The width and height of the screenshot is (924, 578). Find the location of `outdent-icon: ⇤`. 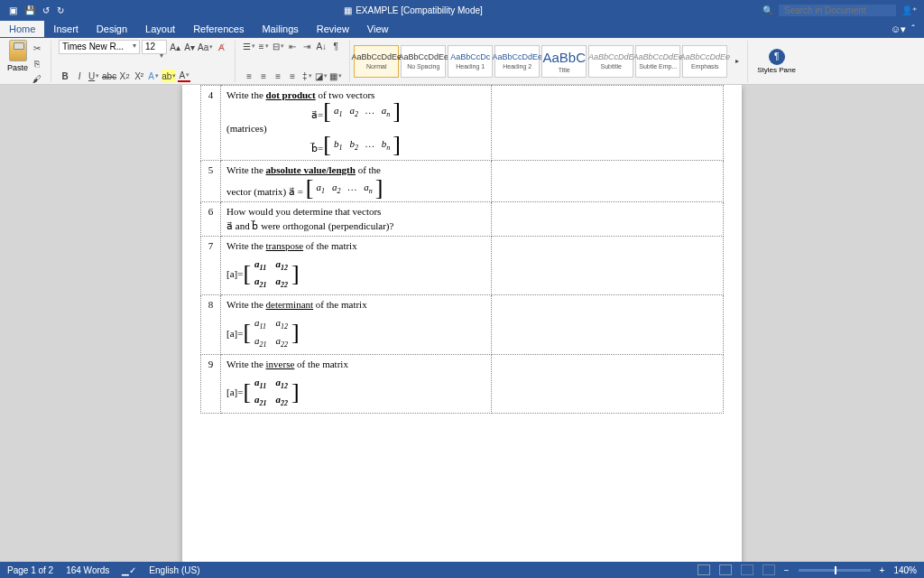

outdent-icon: ⇤ is located at coordinates (292, 46).